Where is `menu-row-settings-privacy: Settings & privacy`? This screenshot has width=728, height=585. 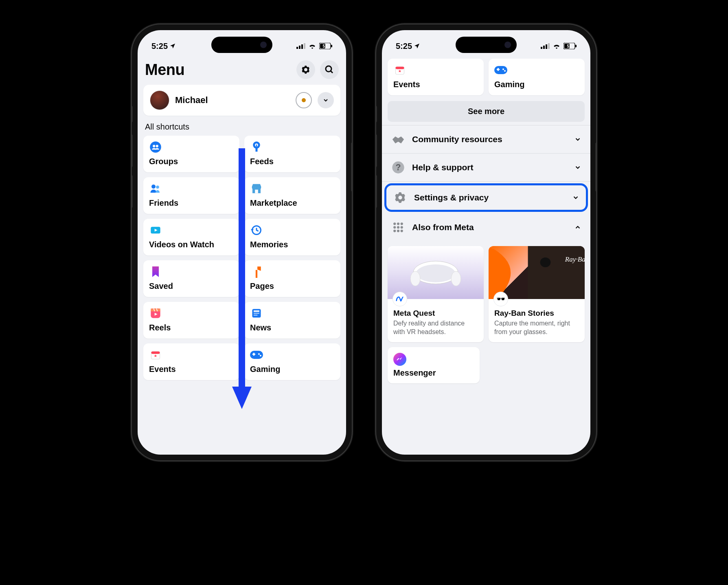 menu-row-settings-privacy: Settings & privacy is located at coordinates (486, 198).